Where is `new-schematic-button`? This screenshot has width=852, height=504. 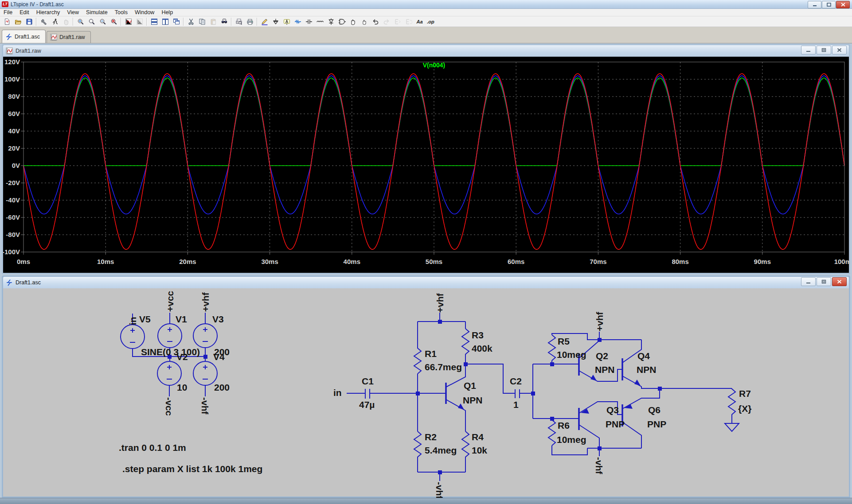 new-schematic-button is located at coordinates (7, 22).